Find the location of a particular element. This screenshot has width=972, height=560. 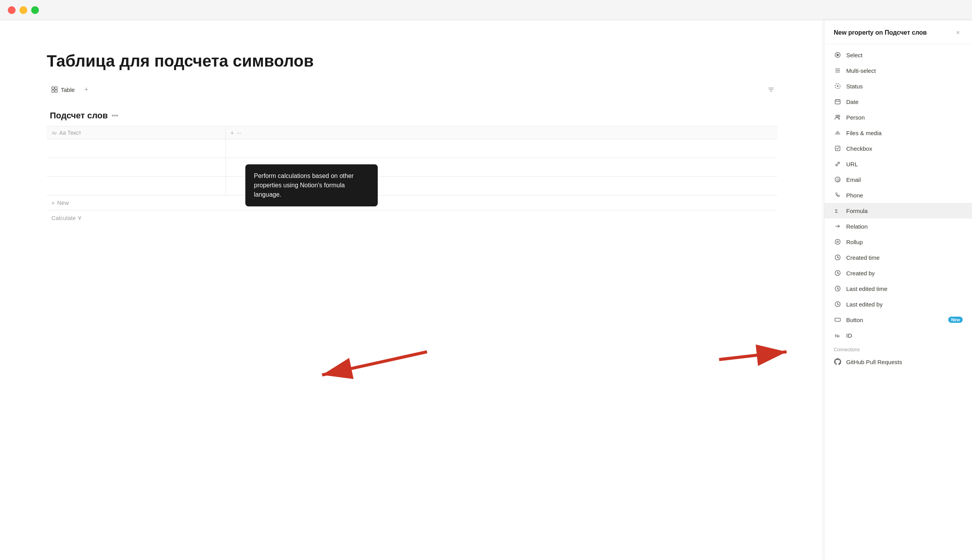

created-time-icon is located at coordinates (838, 257).